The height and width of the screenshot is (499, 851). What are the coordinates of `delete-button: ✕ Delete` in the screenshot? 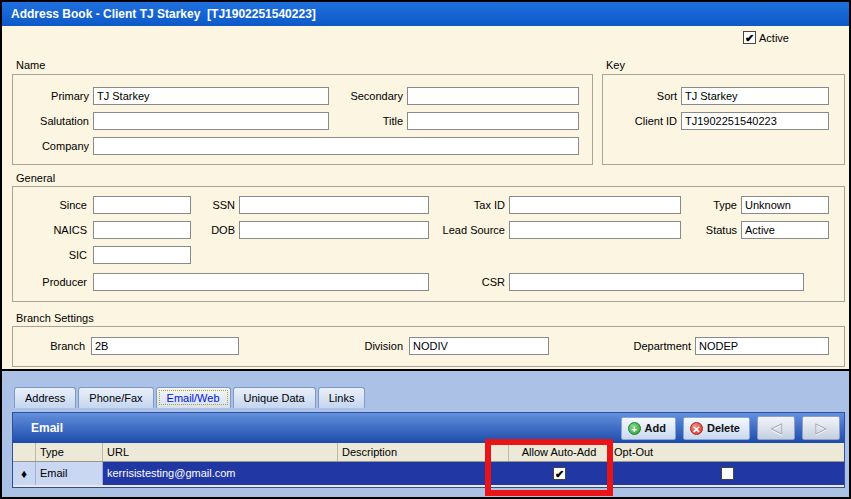 It's located at (716, 428).